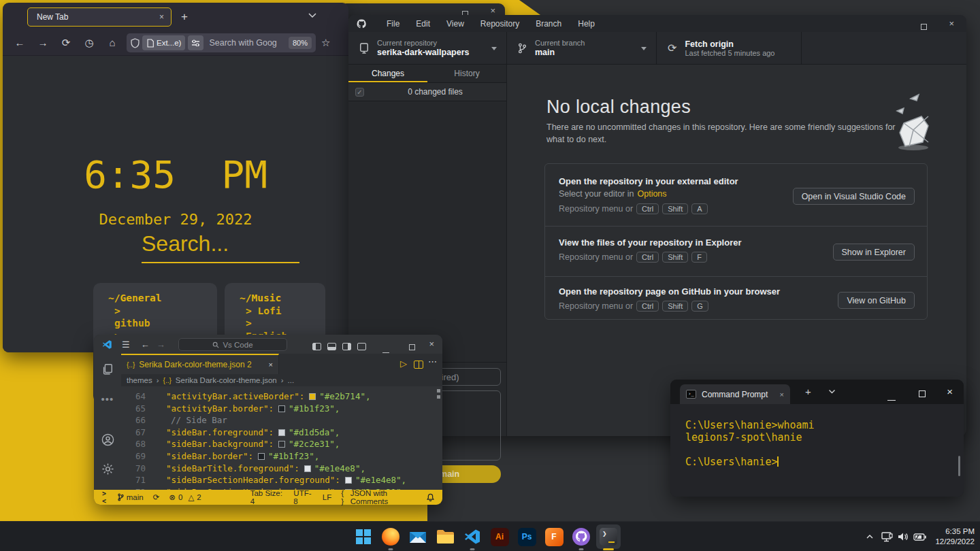  Describe the element at coordinates (549, 24) in the screenshot. I see `menu-branch: Branch` at that location.